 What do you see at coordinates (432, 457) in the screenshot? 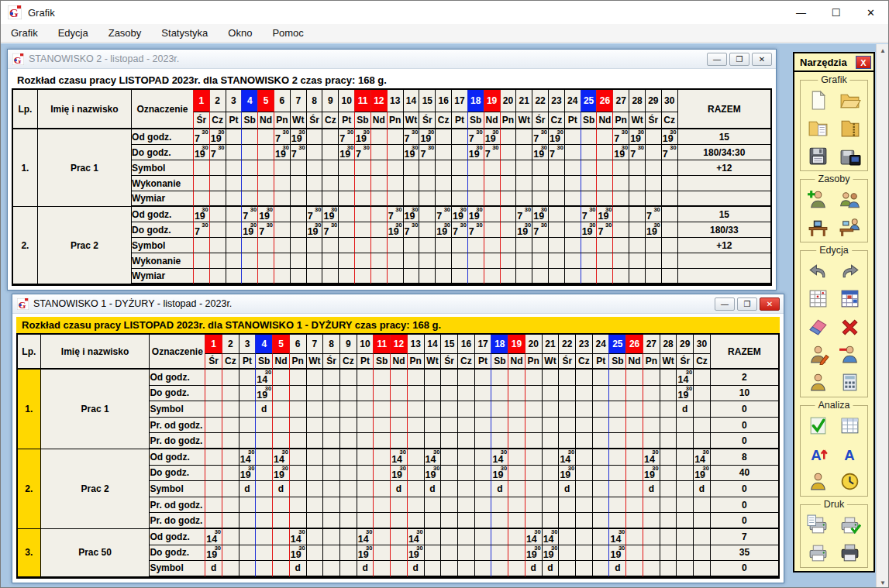
I see `day-cell-14: 1430` at bounding box center [432, 457].